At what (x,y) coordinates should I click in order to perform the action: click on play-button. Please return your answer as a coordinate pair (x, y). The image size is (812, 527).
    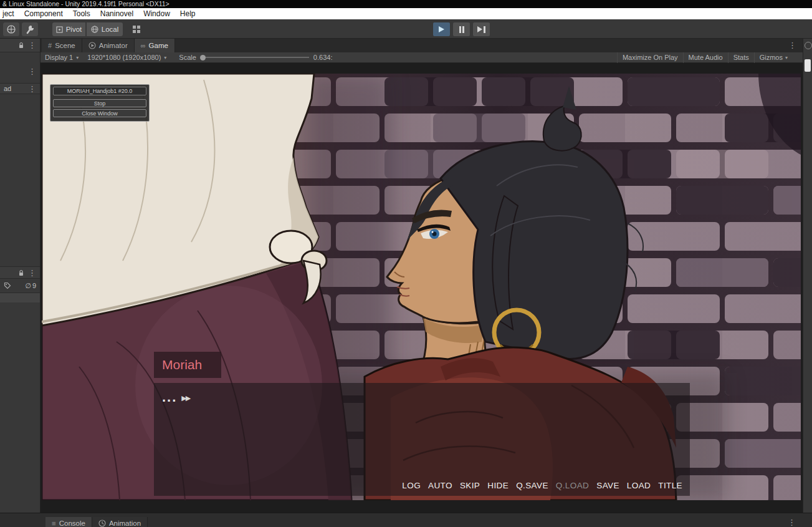
    Looking at the image, I should click on (441, 29).